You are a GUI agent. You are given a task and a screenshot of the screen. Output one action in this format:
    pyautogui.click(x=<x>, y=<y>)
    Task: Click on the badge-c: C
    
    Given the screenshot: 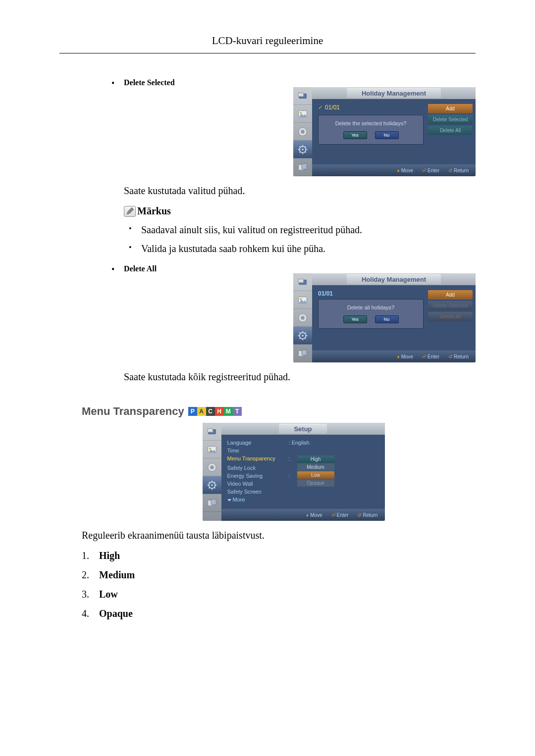 What is the action you would take?
    pyautogui.click(x=211, y=411)
    